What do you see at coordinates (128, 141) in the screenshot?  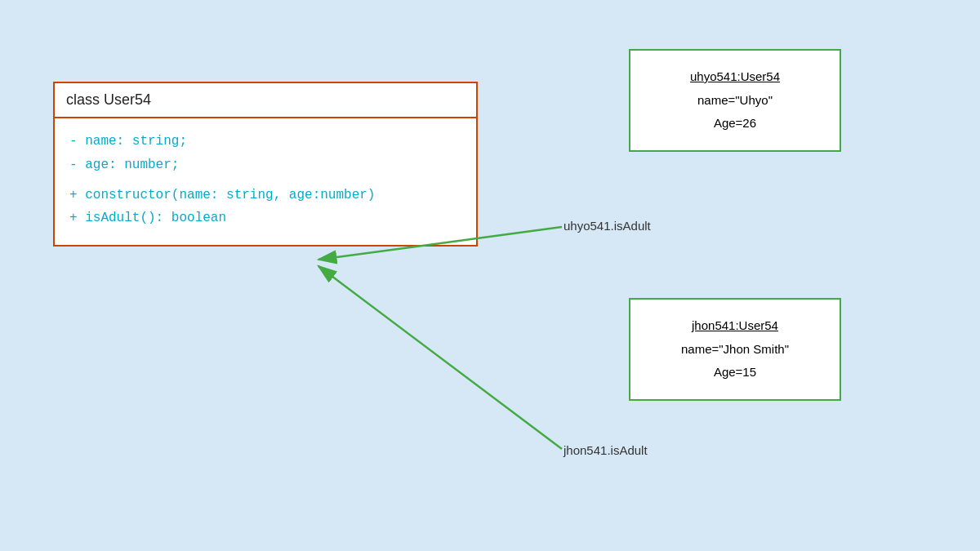 I see `field-name: - name: string;` at bounding box center [128, 141].